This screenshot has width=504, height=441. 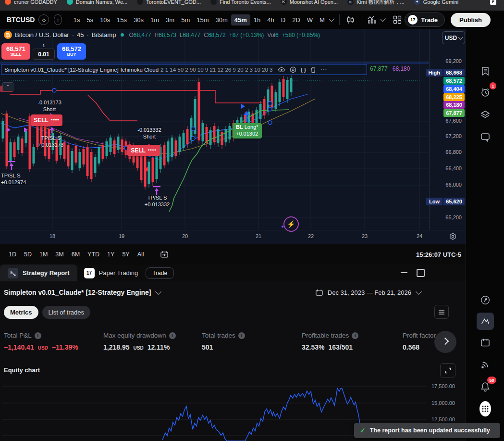 What do you see at coordinates (485, 343) in the screenshot?
I see `calendar-icon` at bounding box center [485, 343].